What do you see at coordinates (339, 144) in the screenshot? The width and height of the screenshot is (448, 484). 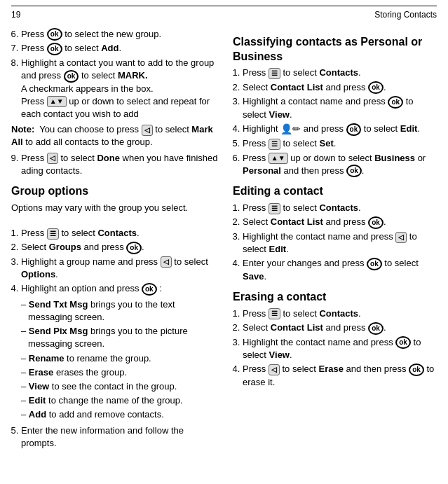 I see `cl-item-5: Press ☰ to select Set.` at bounding box center [339, 144].